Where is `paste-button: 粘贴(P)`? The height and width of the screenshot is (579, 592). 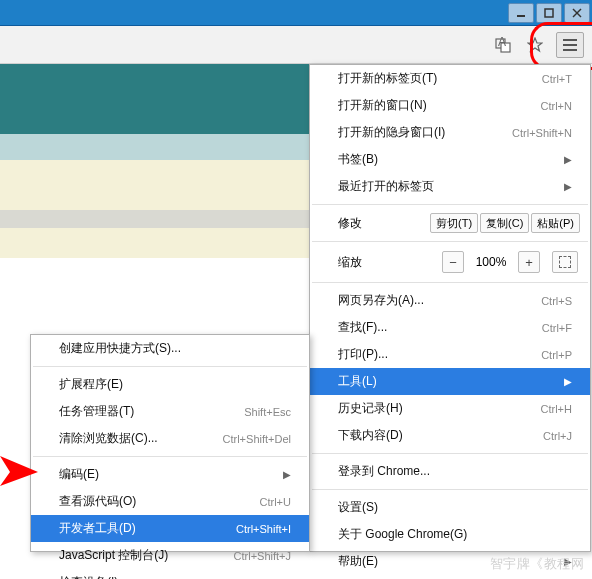
paste-button: 粘贴(P) is located at coordinates (556, 223).